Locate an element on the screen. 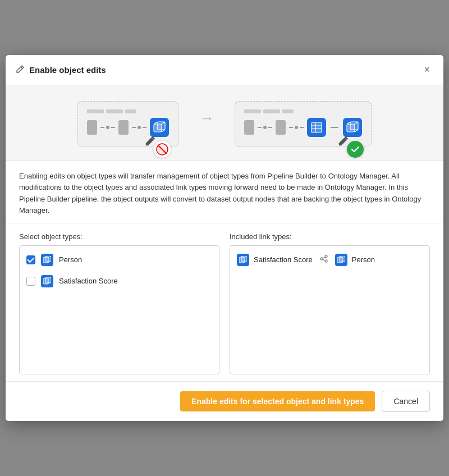 This screenshot has width=449, height=476. satisfaction-link-icon is located at coordinates (243, 260).